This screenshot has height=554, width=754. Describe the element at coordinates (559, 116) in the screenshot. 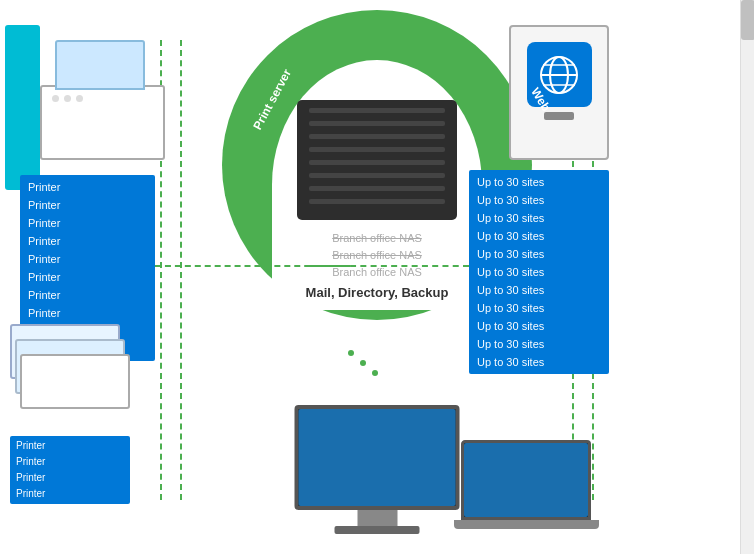

I see `device-stand` at that location.